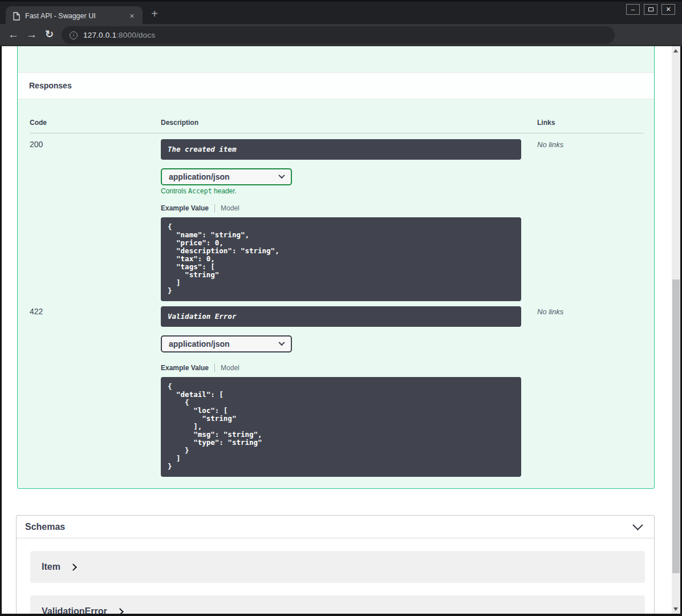 The height and width of the screenshot is (616, 682). Describe the element at coordinates (638, 525) in the screenshot. I see `collapse-chevron-icon` at that location.